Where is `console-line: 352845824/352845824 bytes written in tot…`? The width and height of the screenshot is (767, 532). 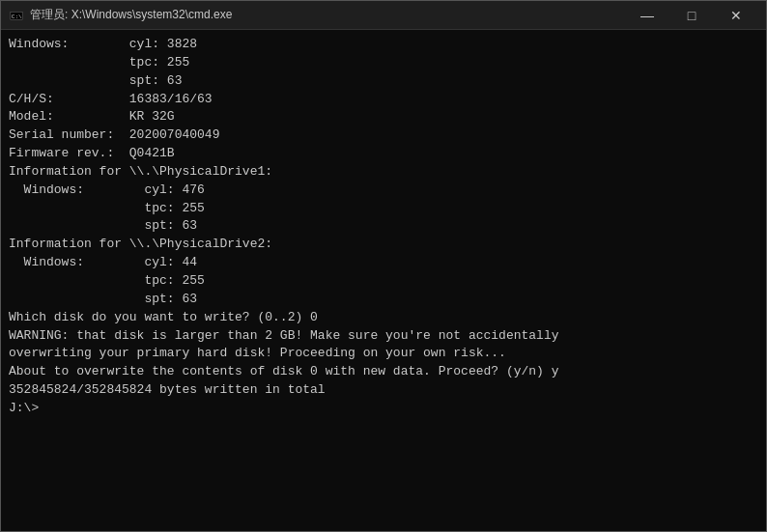 console-line: 352845824/352845824 bytes written in tot… is located at coordinates (384, 390).